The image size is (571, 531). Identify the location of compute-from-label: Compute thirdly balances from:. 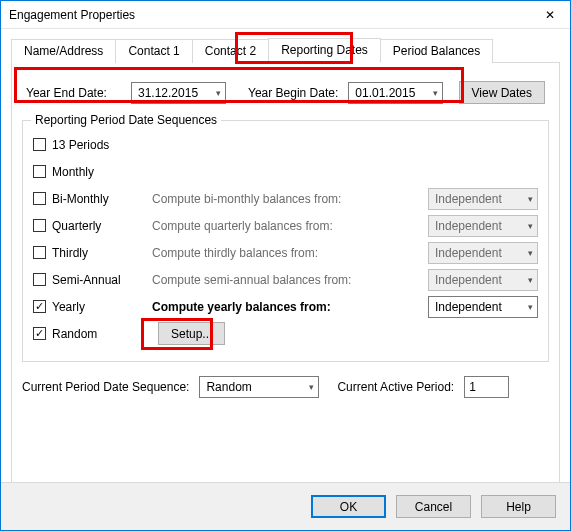
(290, 253).